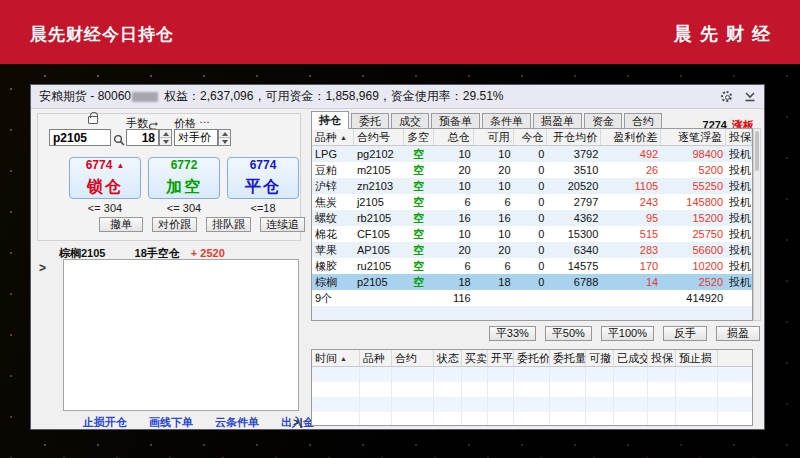 The width and height of the screenshot is (800, 458). I want to click on positions-column-投保: 投保, so click(739, 137).